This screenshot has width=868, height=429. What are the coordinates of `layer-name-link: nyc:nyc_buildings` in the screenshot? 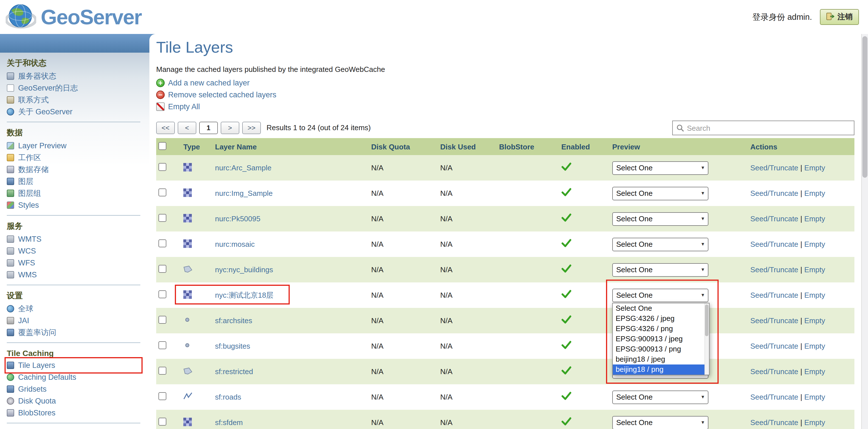 It's located at (244, 270).